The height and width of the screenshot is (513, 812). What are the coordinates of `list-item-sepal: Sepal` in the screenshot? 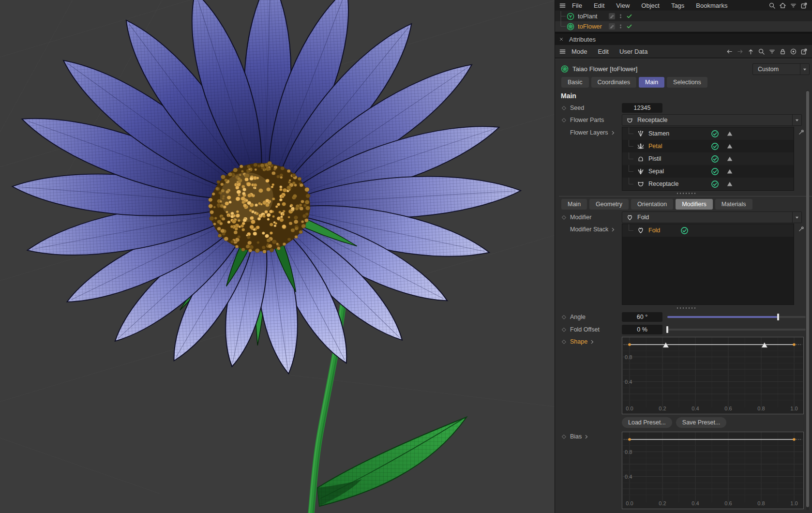 It's located at (708, 171).